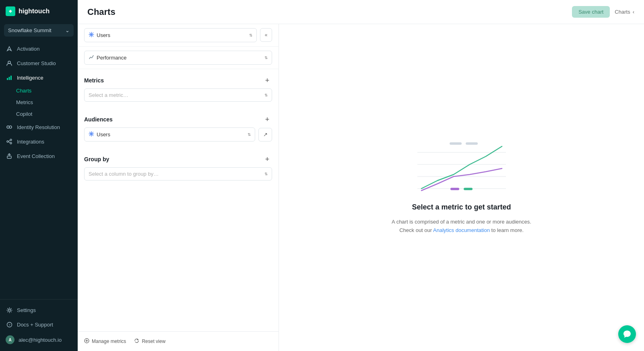 The width and height of the screenshot is (644, 351). I want to click on breadcrumb-label: Charts, so click(622, 12).